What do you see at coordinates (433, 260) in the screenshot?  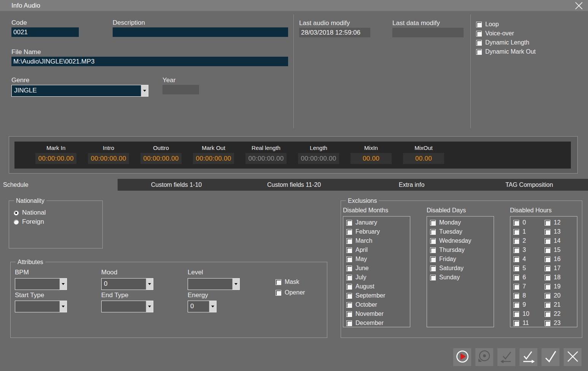 I see `day-friday-checkbox` at bounding box center [433, 260].